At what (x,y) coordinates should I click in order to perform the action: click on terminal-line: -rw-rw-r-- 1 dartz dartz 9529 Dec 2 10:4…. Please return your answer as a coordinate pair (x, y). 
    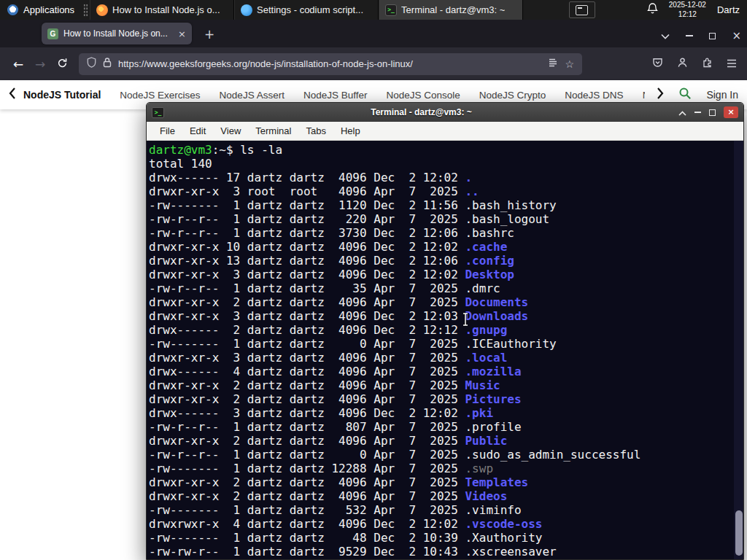
    Looking at the image, I should click on (446, 551).